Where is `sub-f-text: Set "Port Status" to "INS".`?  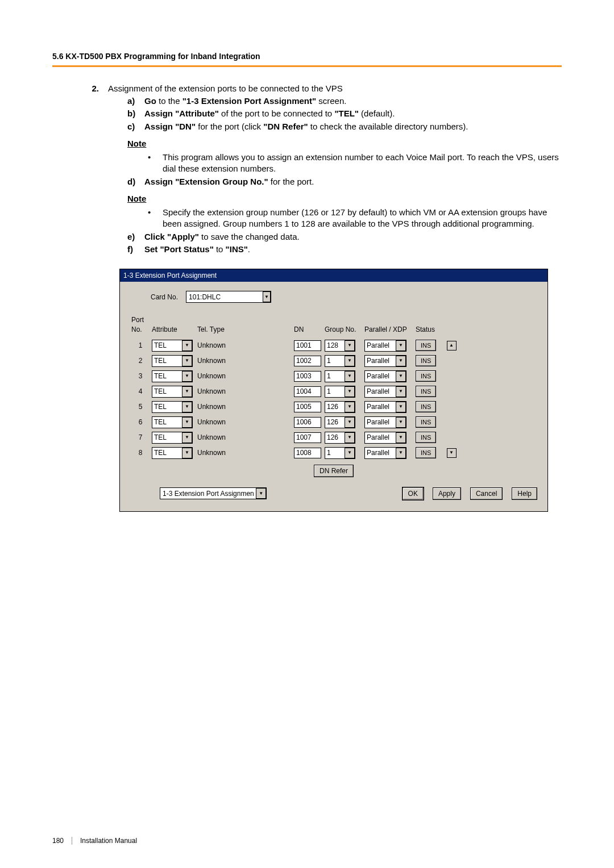
sub-f-text: Set "Port Status" to "INS". is located at coordinates (352, 249).